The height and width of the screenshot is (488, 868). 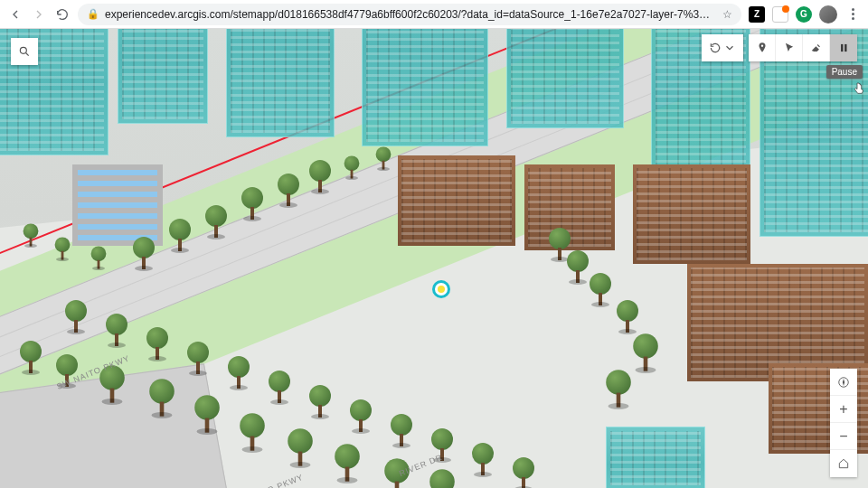 I want to click on star-icon: ☆, so click(x=727, y=14).